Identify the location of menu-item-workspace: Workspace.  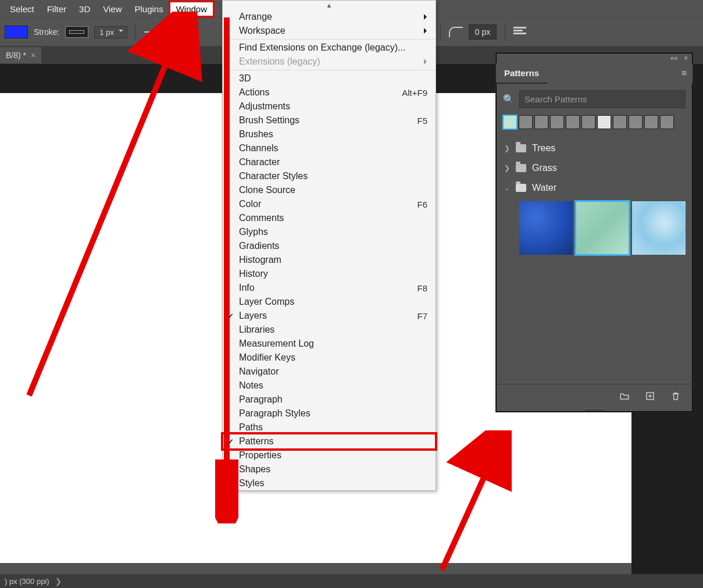
(329, 31).